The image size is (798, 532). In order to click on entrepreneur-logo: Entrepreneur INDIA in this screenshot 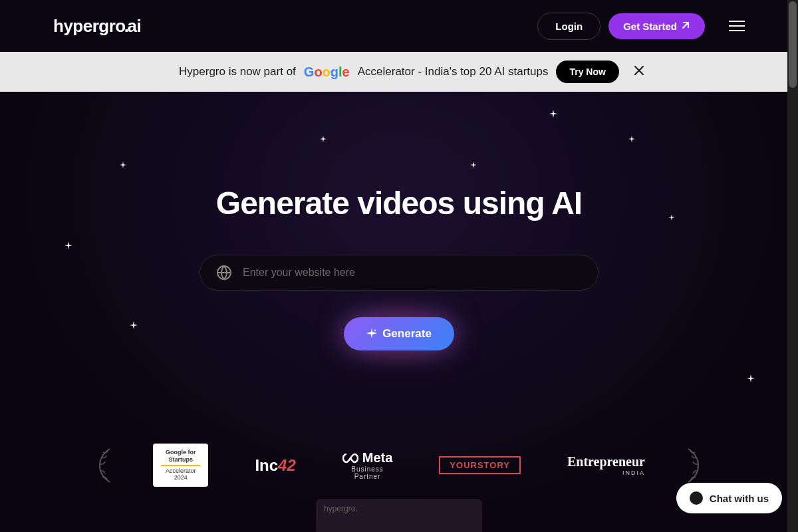, I will do `click(606, 466)`.